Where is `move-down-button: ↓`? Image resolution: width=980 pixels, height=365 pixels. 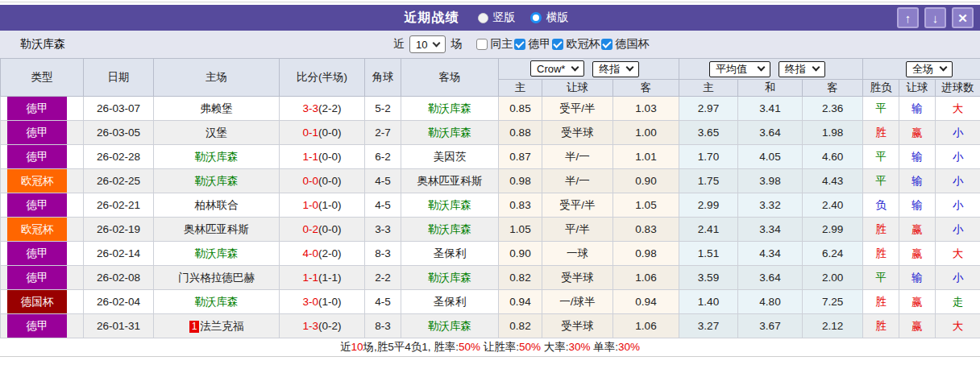 move-down-button: ↓ is located at coordinates (935, 18).